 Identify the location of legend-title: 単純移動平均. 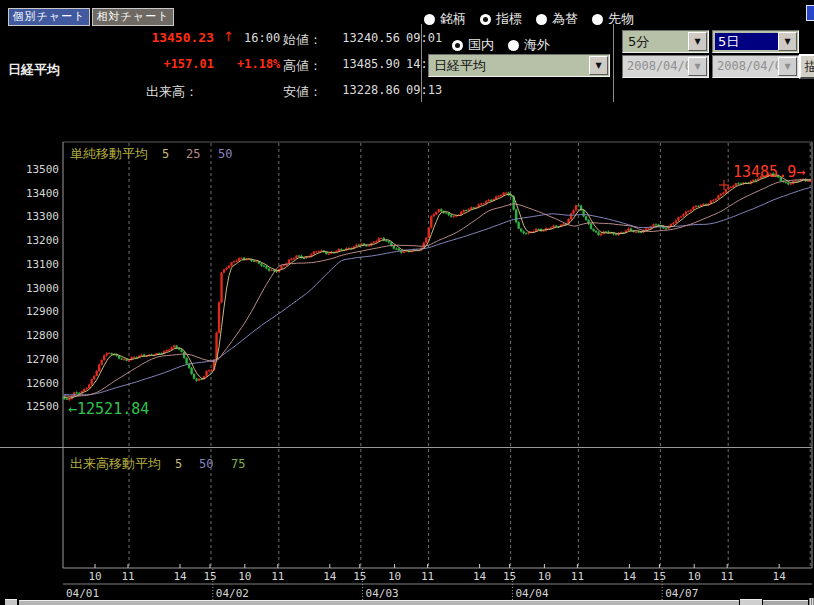
(109, 154).